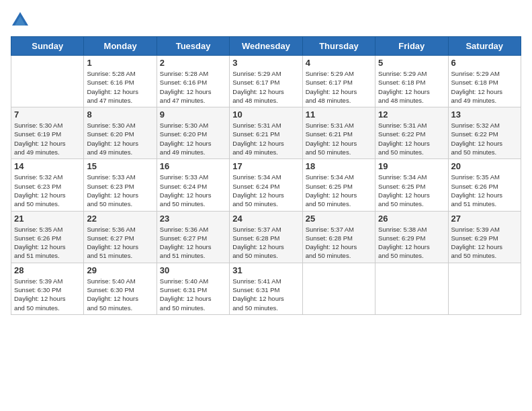 The width and height of the screenshot is (532, 411). Describe the element at coordinates (266, 82) in the screenshot. I see `calendar-cell: 3Sunrise: 5:29 AM Sunset: 6:17 PM Daylig…` at that location.